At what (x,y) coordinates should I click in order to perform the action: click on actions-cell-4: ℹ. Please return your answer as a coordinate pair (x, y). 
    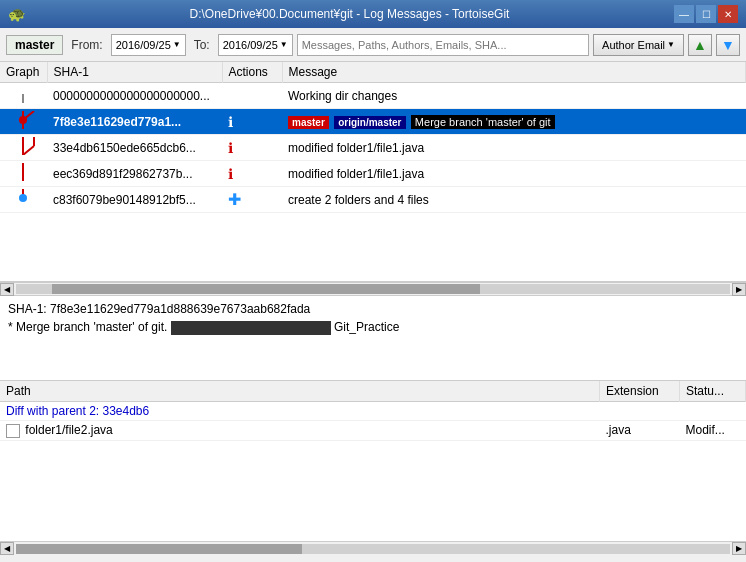
    Looking at the image, I should click on (252, 174).